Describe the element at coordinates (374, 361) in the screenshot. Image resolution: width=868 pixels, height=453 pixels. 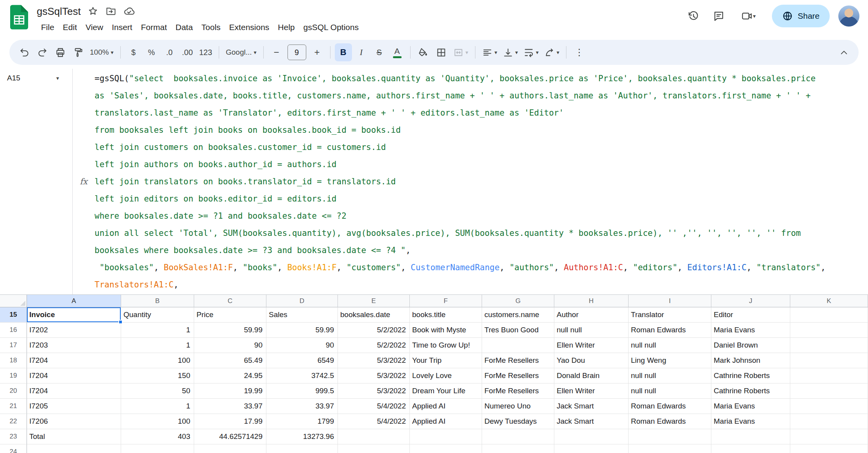
I see `cell-E18: 5/3/2022` at that location.